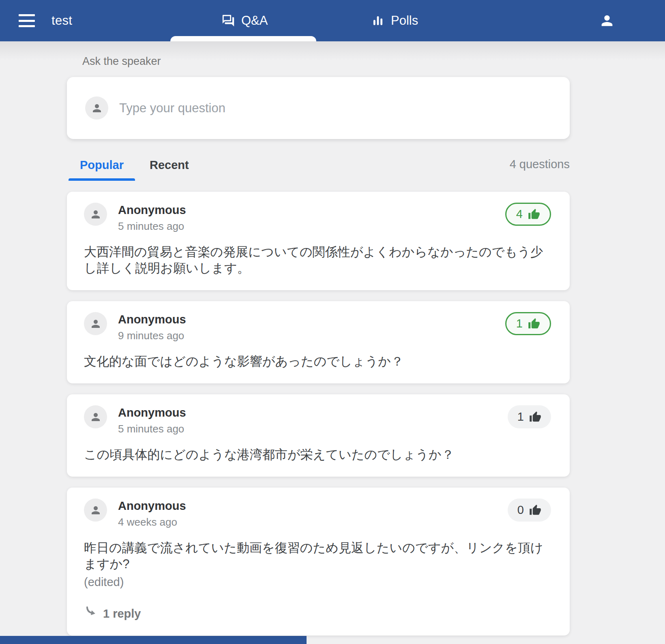  Describe the element at coordinates (318, 241) in the screenshot. I see `question-card: Anonymous 5 minutes ago 4 大西洋間の貿易と音楽の発展に…` at that location.